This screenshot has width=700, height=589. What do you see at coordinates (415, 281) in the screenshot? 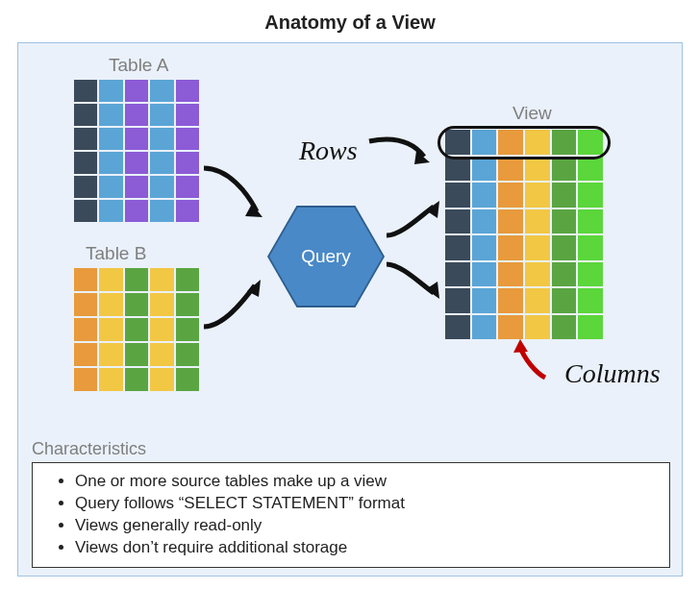
I see `arrow-query-to-view-bottom` at bounding box center [415, 281].